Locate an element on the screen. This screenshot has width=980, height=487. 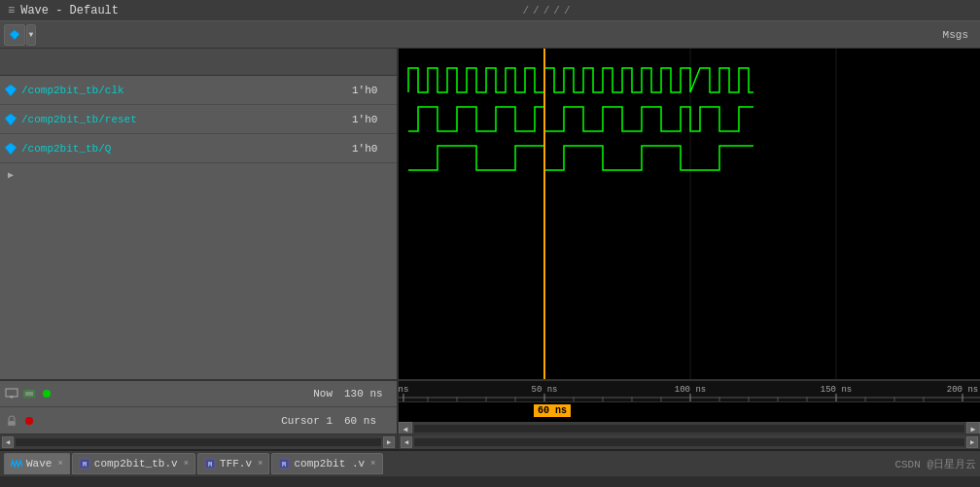
signal-expand-arrow: ▶ is located at coordinates (198, 175).